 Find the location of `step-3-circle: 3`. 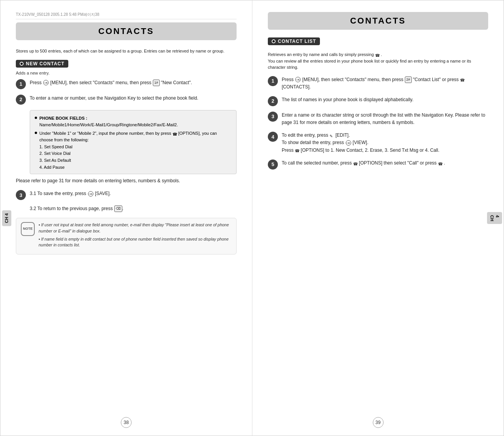

step-3-circle: 3 is located at coordinates (21, 195).